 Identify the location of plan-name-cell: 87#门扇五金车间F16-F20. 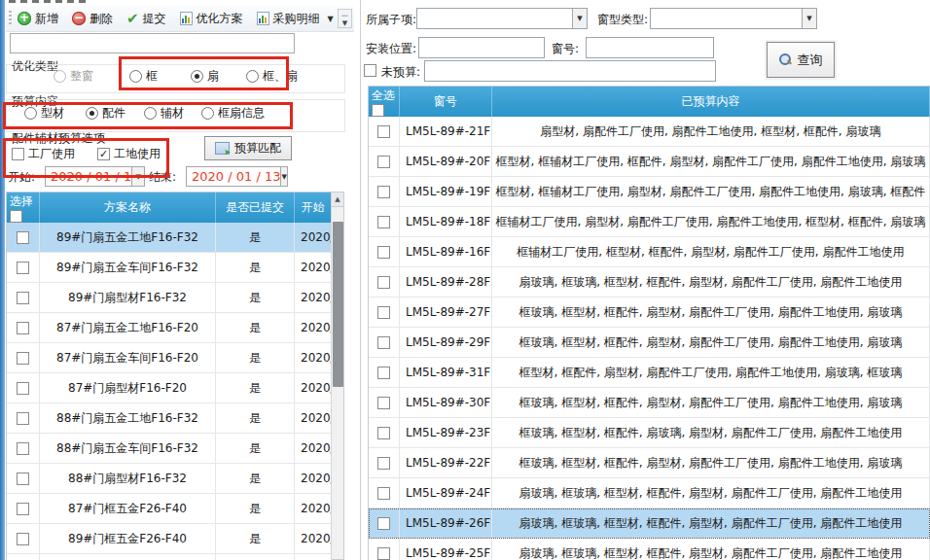
(128, 358).